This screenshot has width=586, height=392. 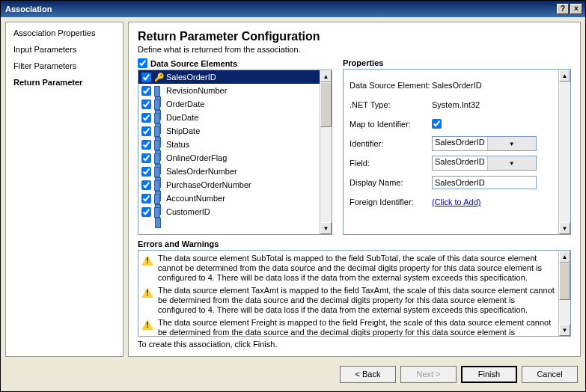 What do you see at coordinates (564, 152) in the screenshot?
I see `props-scrollbar: ▲ ▼` at bounding box center [564, 152].